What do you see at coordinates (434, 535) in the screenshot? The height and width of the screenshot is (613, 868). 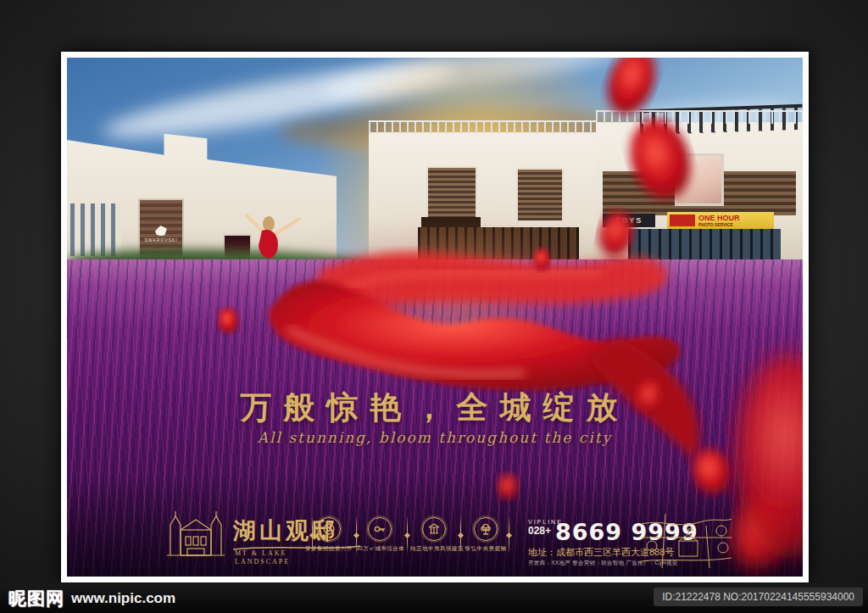 I see `feature-badge-architecture: 纯正地中海风情建筑` at bounding box center [434, 535].